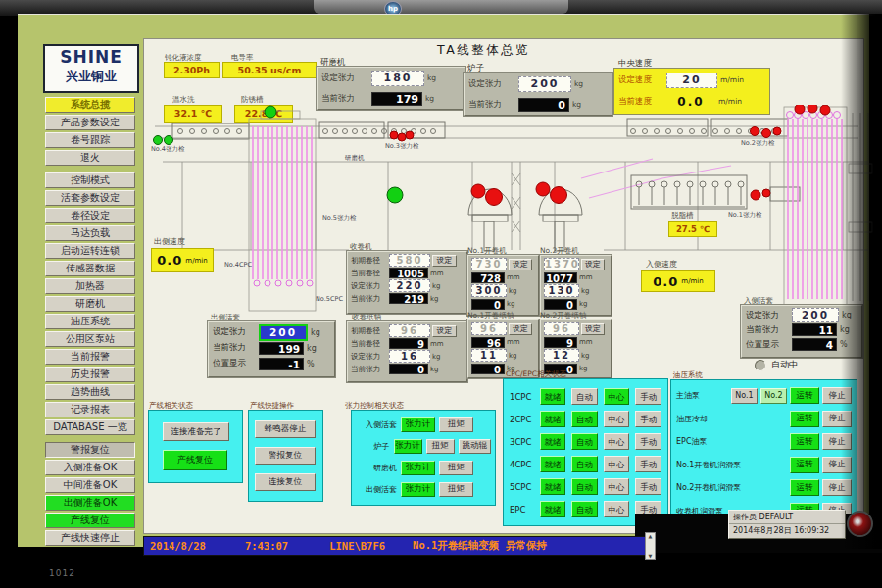  I want to click on sidebar-item: 当前报警, so click(90, 357).